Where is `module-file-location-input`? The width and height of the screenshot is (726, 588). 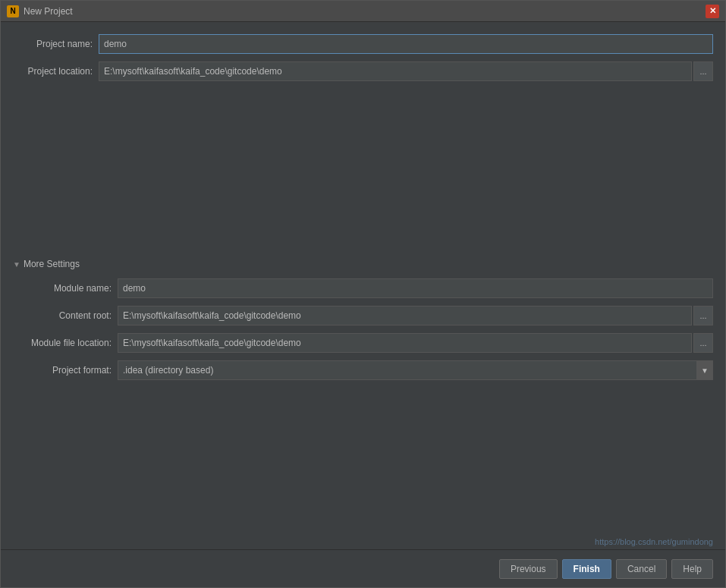
module-file-location-input is located at coordinates (405, 343).